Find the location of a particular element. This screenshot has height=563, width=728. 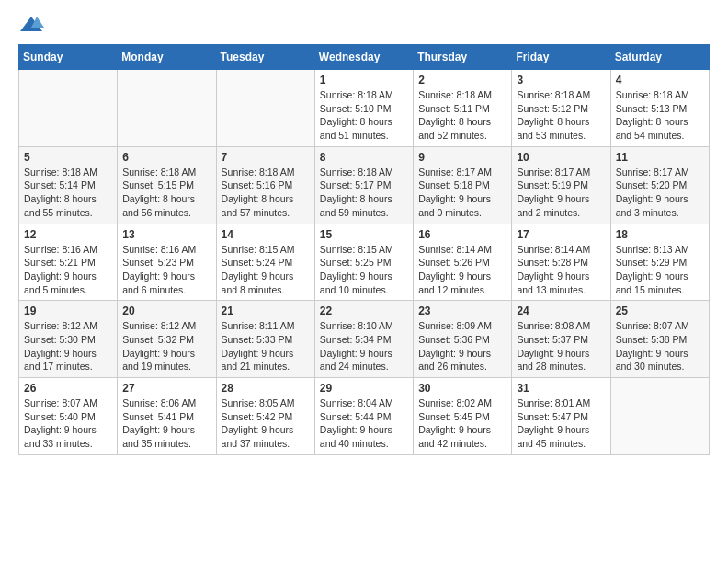

calendar-cell: 11Sunrise: 8:17 AM Sunset: 5:20 PM Dayli… is located at coordinates (660, 185).